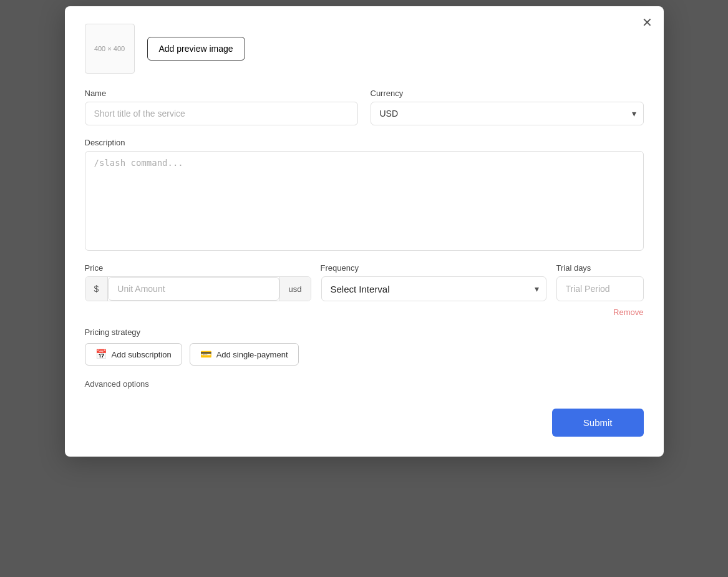  I want to click on name-label: Name, so click(221, 94).